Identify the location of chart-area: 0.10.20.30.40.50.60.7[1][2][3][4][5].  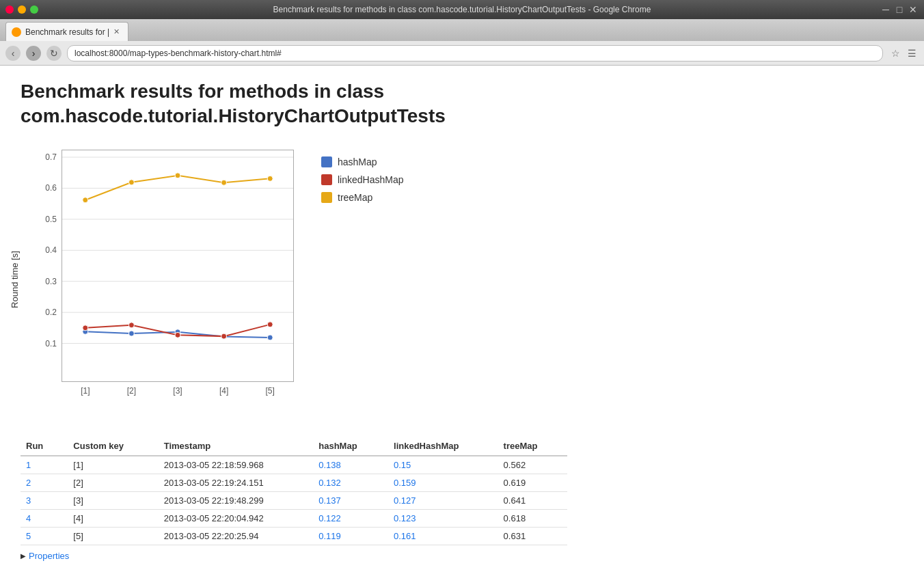
(178, 266).